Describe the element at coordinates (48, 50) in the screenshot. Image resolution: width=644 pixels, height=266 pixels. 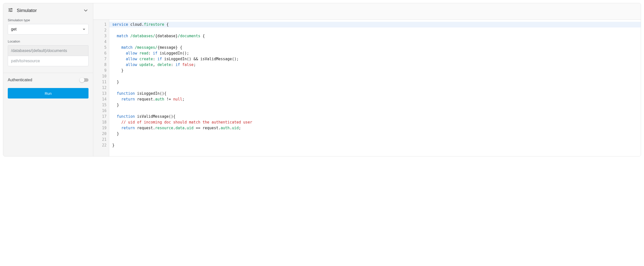
I see `location-prefix: /databases/(default)/documents` at that location.